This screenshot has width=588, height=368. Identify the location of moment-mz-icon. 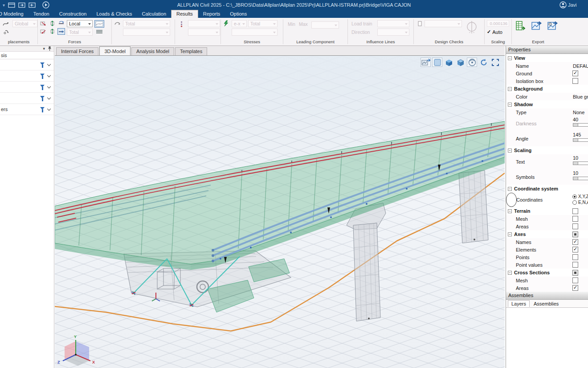
(61, 31).